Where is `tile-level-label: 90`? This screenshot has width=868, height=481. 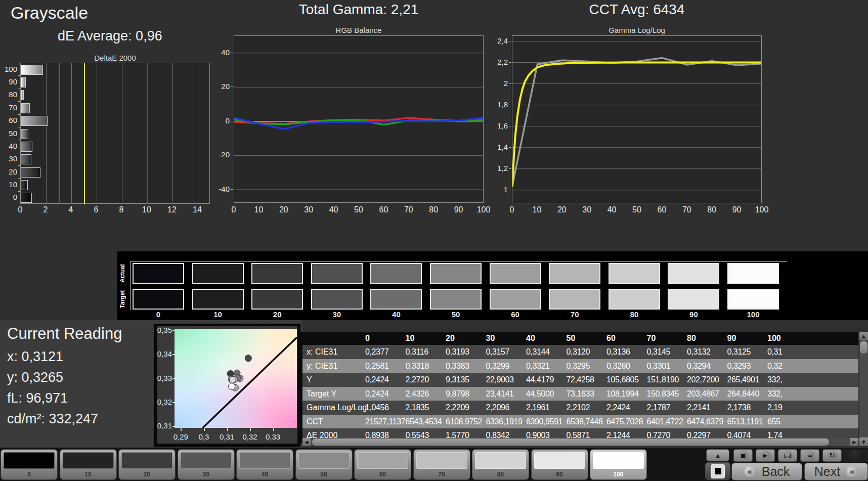
tile-level-label: 90 is located at coordinates (559, 474).